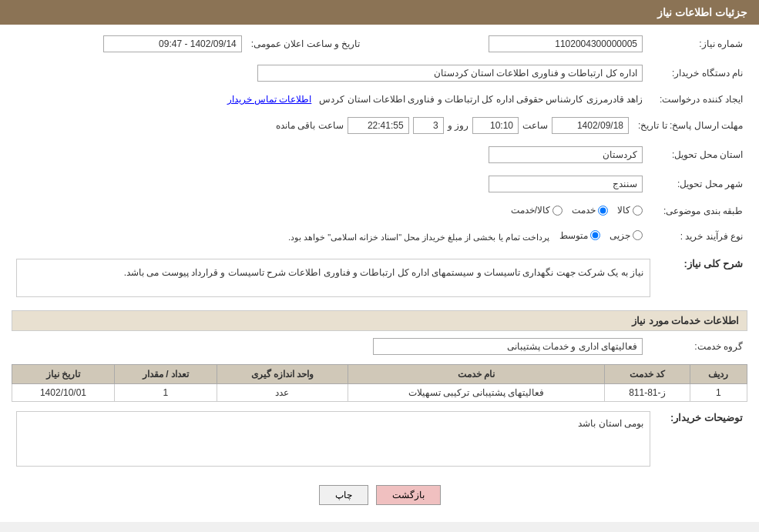  What do you see at coordinates (380, 393) in the screenshot?
I see `table-row: 1ز-81-811فعالیتهای پشتیبانی ترکیبی تسهیل…` at bounding box center [380, 393].